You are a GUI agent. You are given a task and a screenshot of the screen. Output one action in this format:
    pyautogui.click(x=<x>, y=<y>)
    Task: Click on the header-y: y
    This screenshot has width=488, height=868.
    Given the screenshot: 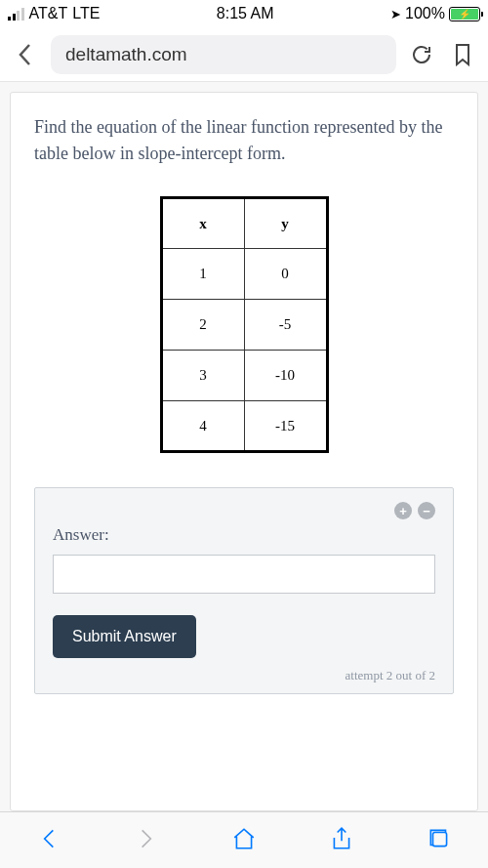 What is the action you would take?
    pyautogui.click(x=285, y=224)
    